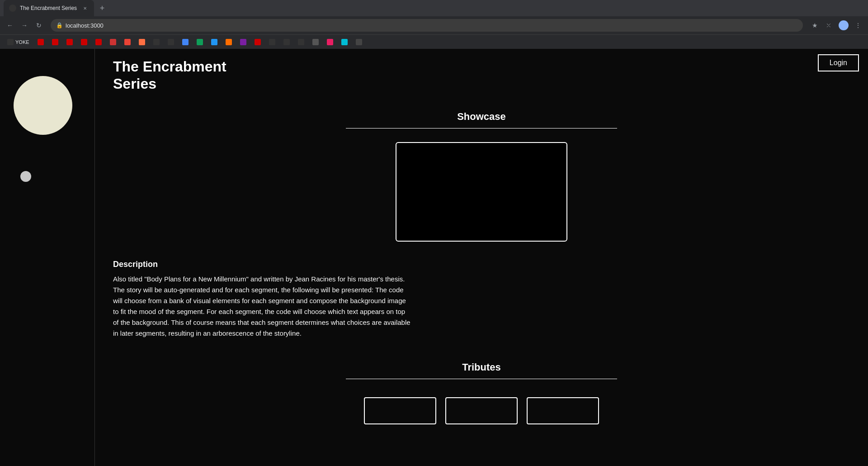 The image size is (868, 466). Describe the element at coordinates (200, 42) in the screenshot. I see `bookmark-favicon-doc2` at that location.